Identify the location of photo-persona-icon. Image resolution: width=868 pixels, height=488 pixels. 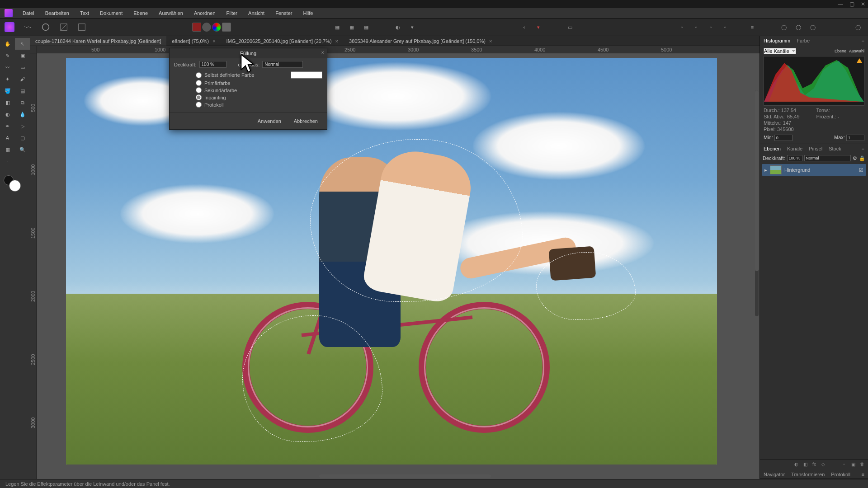
(9, 27).